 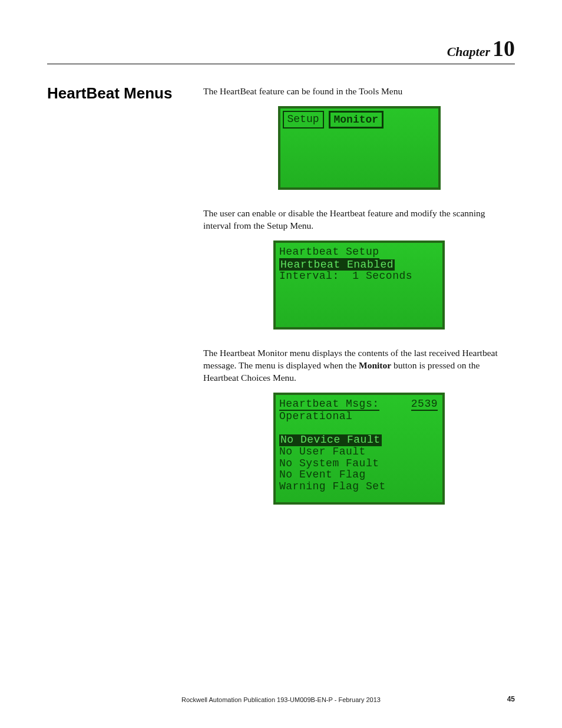 What do you see at coordinates (330, 440) in the screenshot?
I see `lcd-monitor-line-1: No Device Fault` at bounding box center [330, 440].